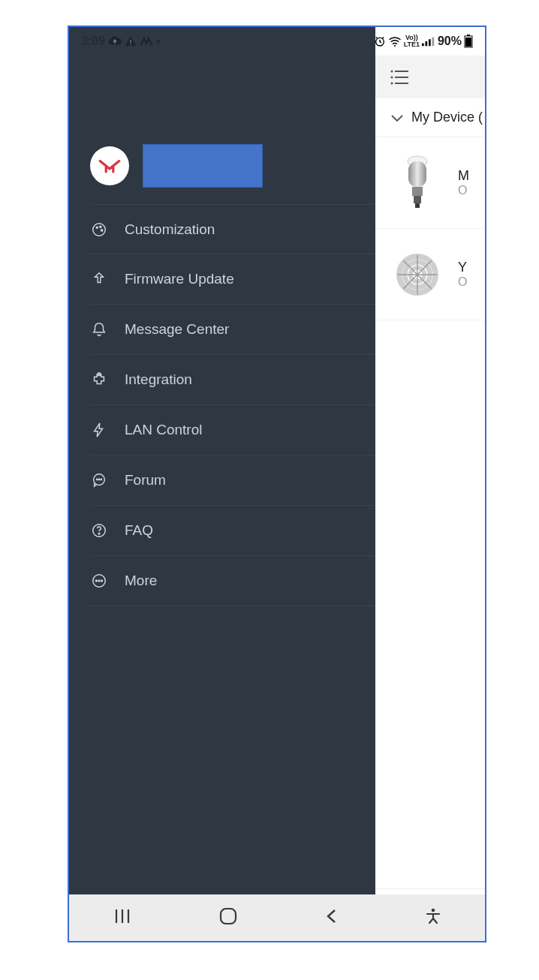 The height and width of the screenshot is (980, 539). Describe the element at coordinates (99, 480) in the screenshot. I see `chat-icon` at that location.